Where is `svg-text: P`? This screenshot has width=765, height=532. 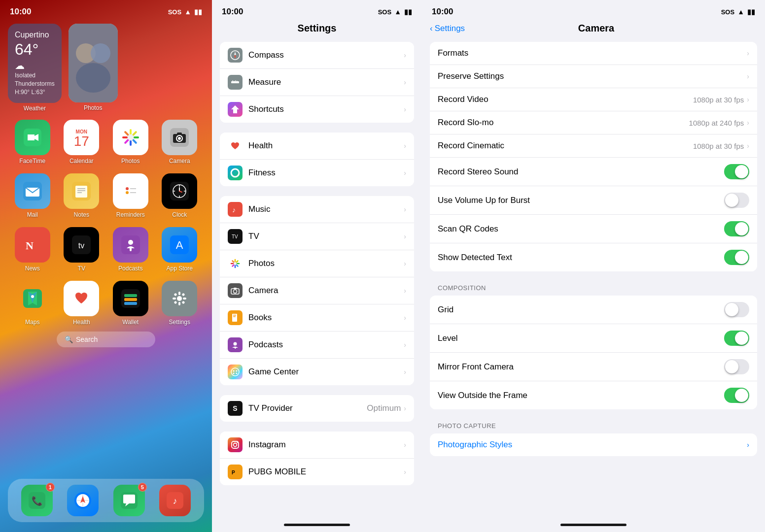 svg-text: P is located at coordinates (234, 473).